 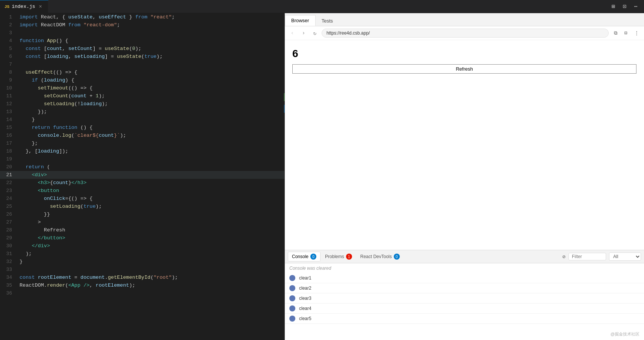 I want to click on line-content-18: }, [loading]);, so click(x=151, y=151).